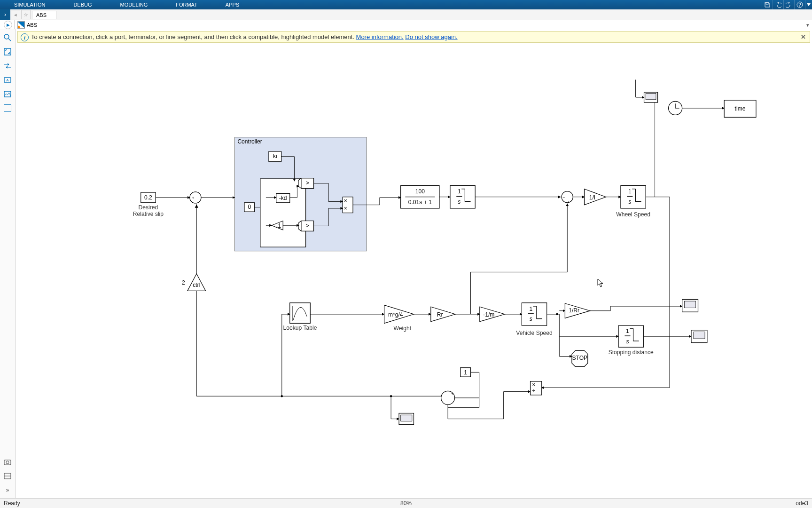  What do you see at coordinates (83, 5) in the screenshot?
I see `tab-debug: DEBUG` at bounding box center [83, 5].